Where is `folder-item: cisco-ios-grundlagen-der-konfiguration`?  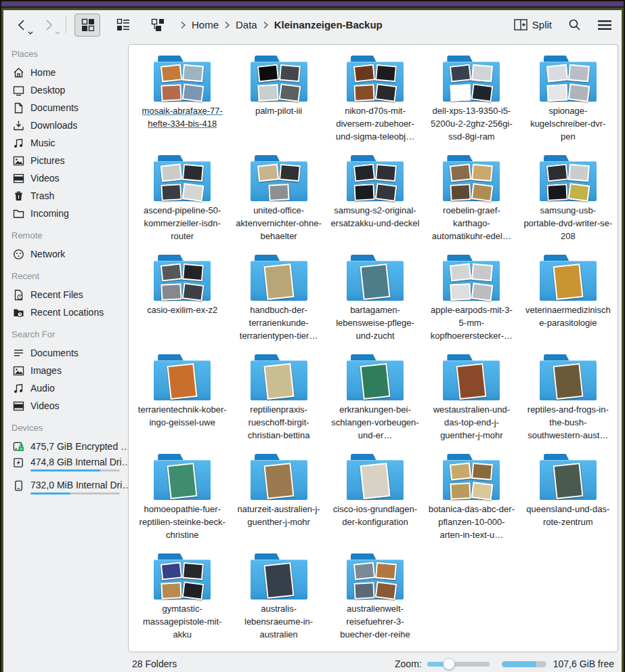 folder-item: cisco-ios-grundlagen-der-konfiguration is located at coordinates (375, 500).